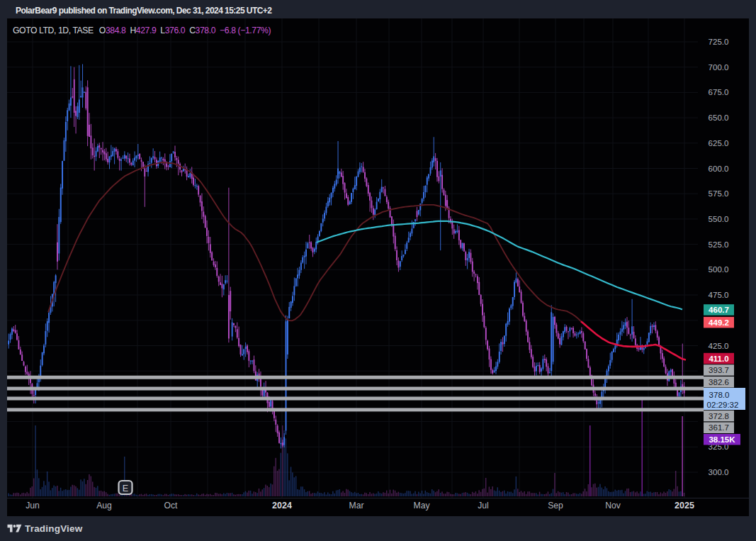 The width and height of the screenshot is (756, 541). Describe the element at coordinates (718, 42) in the screenshot. I see `svg-text: 725.0` at that location.